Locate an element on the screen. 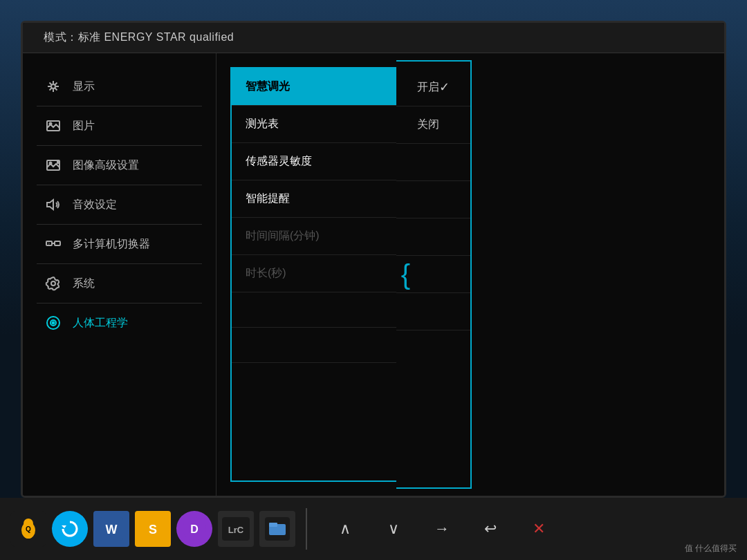 Image resolution: width=747 pixels, height=560 pixels. value-empty2 is located at coordinates (433, 349).